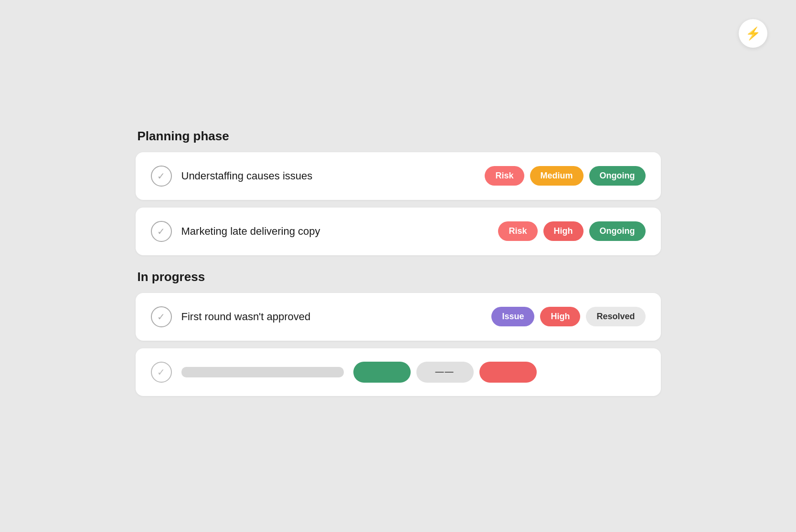 This screenshot has width=796, height=532. I want to click on card-understaffing: ✓ Understaffing causes issues Risk Mediu…, so click(398, 176).